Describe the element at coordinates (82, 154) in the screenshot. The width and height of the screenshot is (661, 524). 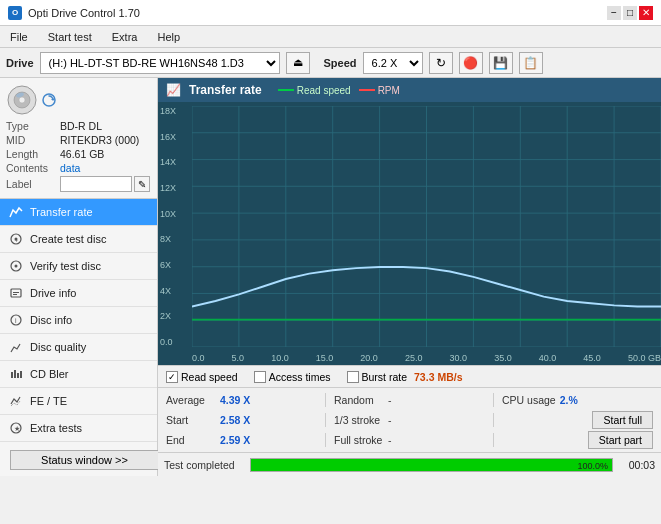
I see `disc-length-value: 46.61 GB` at that location.